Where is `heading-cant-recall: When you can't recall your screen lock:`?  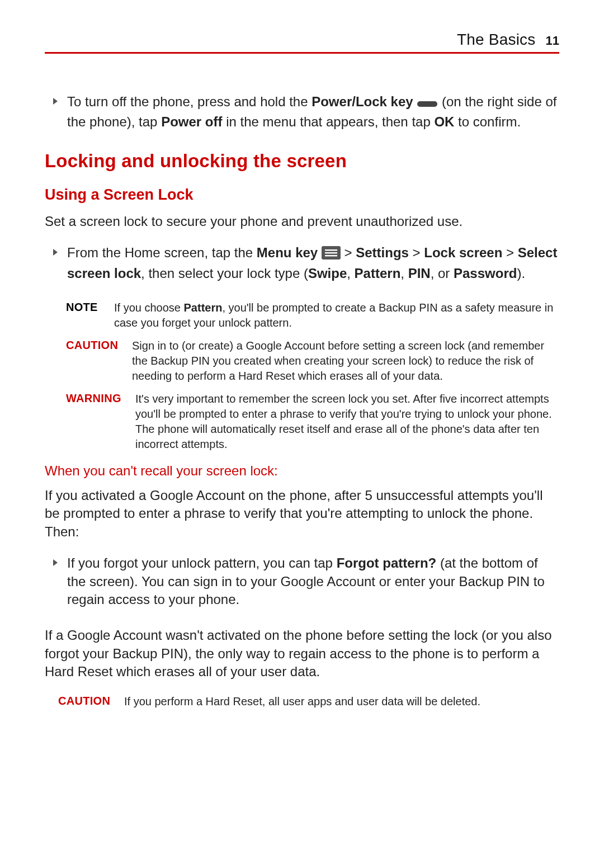
heading-cant-recall: When you can't recall your screen lock: is located at coordinates (302, 471).